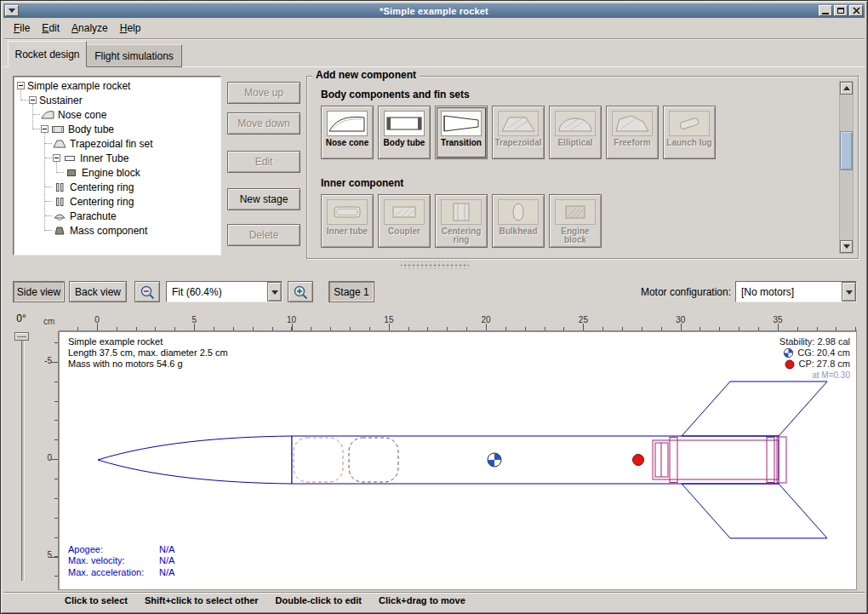 The height and width of the screenshot is (614, 868). Describe the element at coordinates (815, 359) in the screenshot. I see `stability-info: Stability: 2.98 cal CG: 20.4 cm CP: 27.8…` at that location.